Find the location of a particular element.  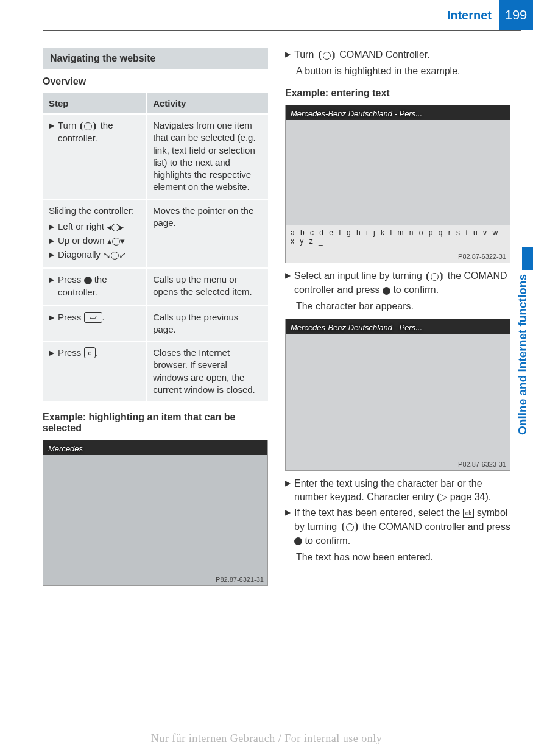

slide-diag-icon: ⤡⤢ is located at coordinates (115, 255).